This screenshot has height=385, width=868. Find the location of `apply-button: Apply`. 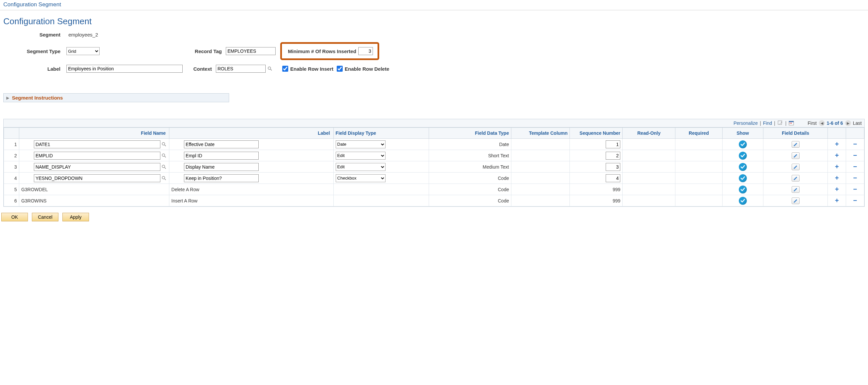

apply-button: Apply is located at coordinates (75, 217).